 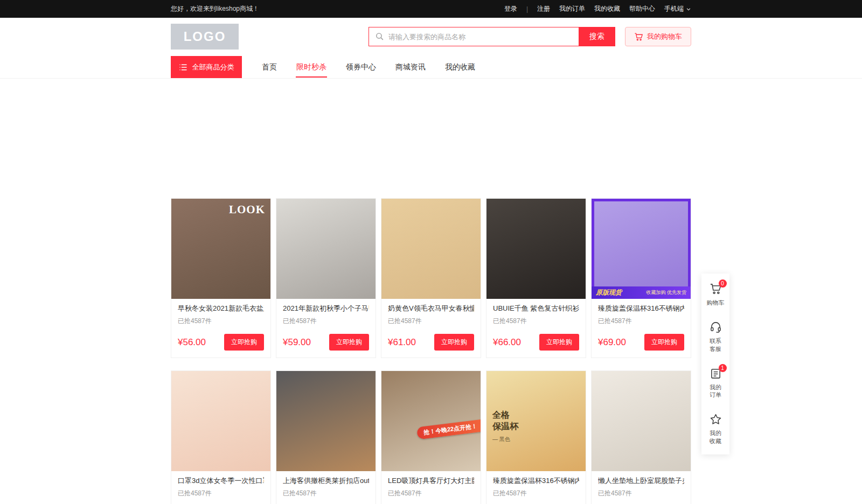 I want to click on search-button: 搜索, so click(x=597, y=37).